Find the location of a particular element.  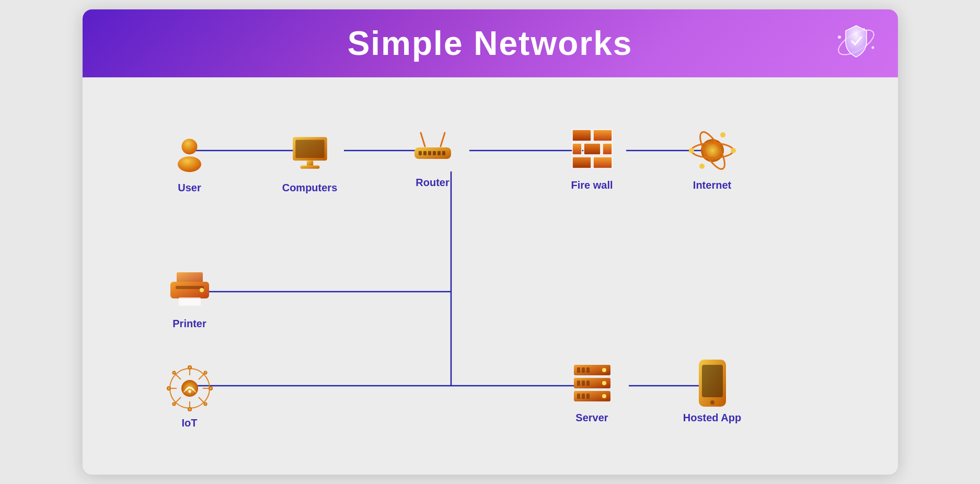

router-icon is located at coordinates (433, 148).